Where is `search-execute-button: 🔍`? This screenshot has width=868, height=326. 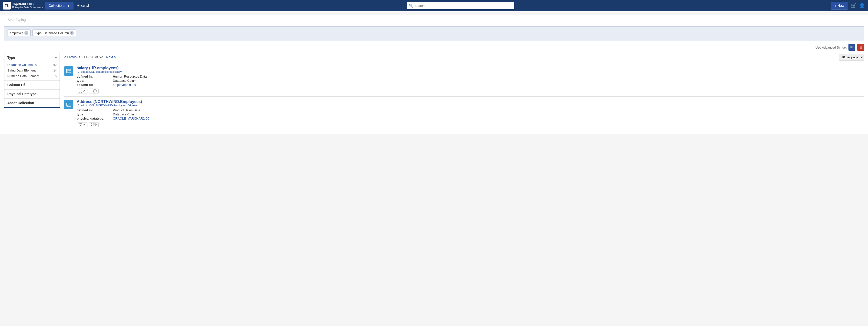
search-execute-button: 🔍 is located at coordinates (852, 47).